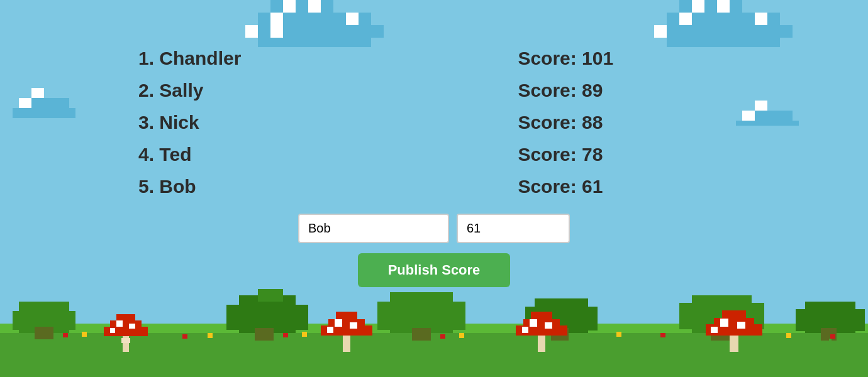  I want to click on publish-score-button: Publish Score, so click(434, 270).